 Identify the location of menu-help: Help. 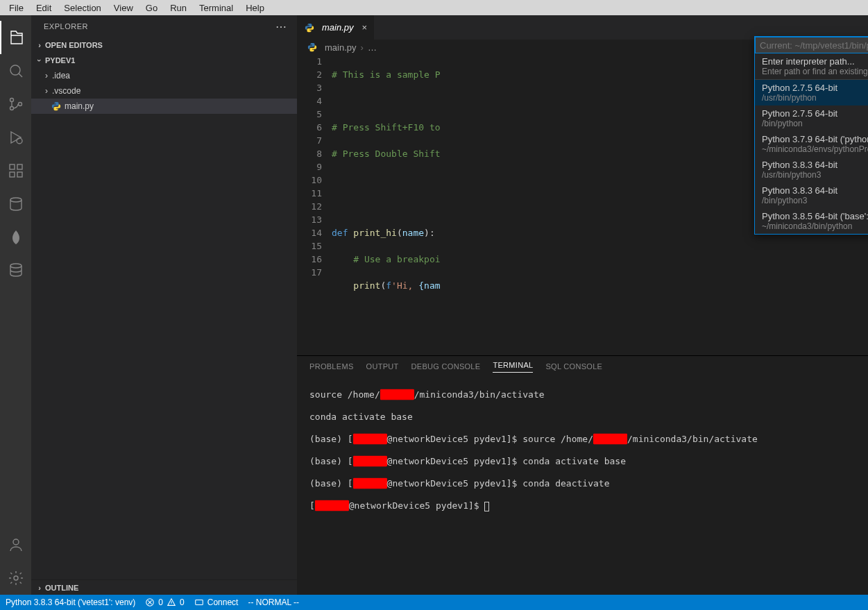
(255, 8).